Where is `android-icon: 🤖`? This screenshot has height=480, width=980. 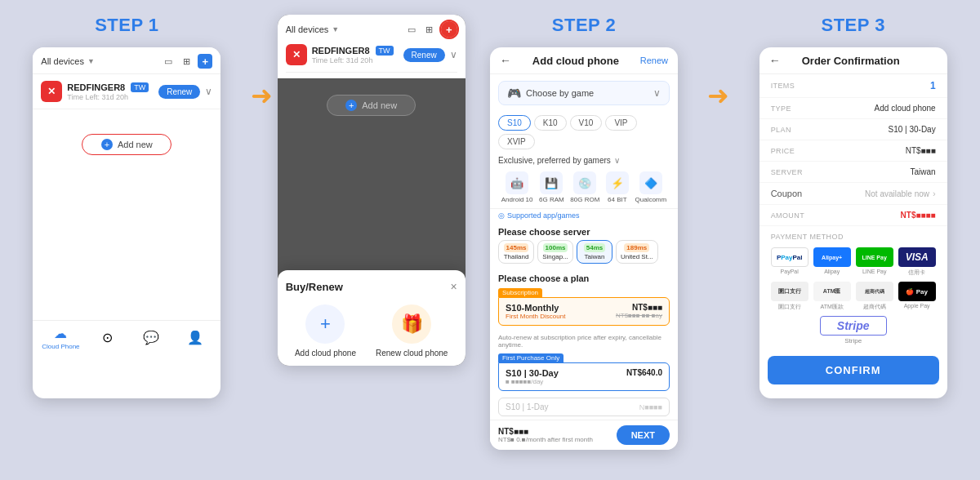 android-icon: 🤖 is located at coordinates (517, 183).